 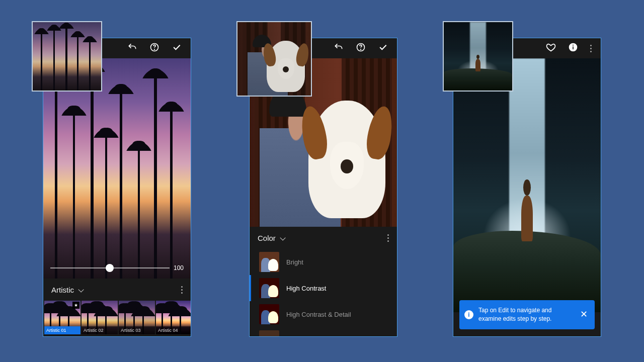 What do you see at coordinates (62, 318) in the screenshot?
I see `preset-thumb: ★ Artistic 01` at bounding box center [62, 318].